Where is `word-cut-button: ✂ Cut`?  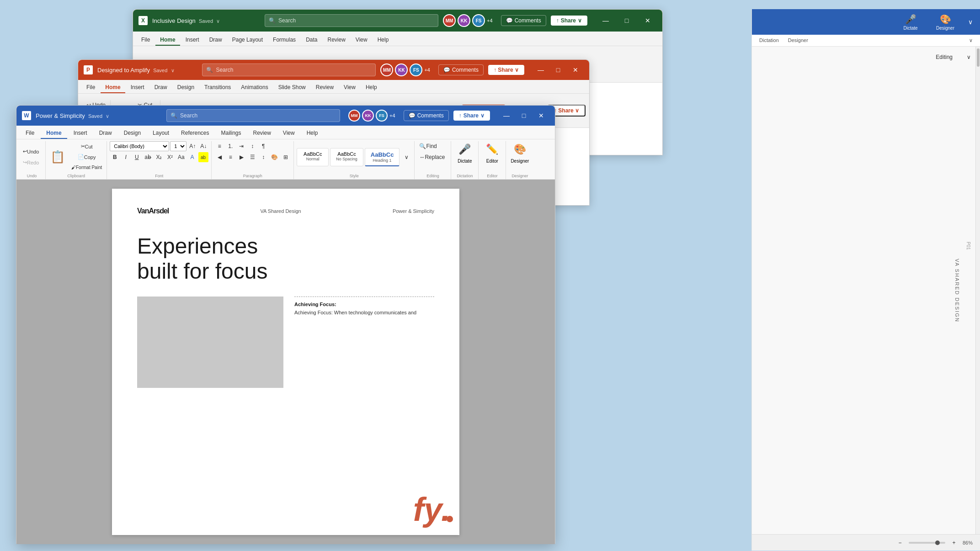 word-cut-button: ✂ Cut is located at coordinates (87, 147).